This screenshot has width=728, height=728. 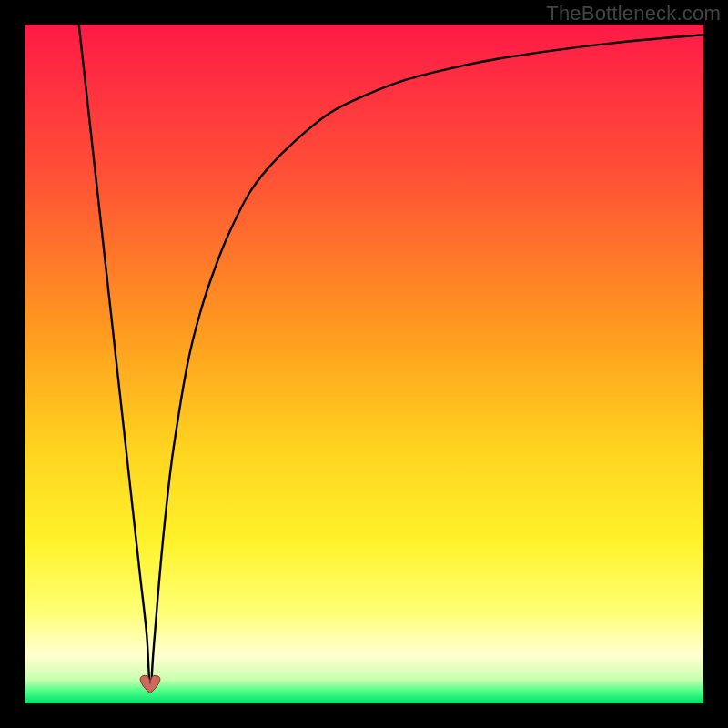 What do you see at coordinates (633, 14) in the screenshot?
I see `watermark-text: TheBottleneck.com` at bounding box center [633, 14].